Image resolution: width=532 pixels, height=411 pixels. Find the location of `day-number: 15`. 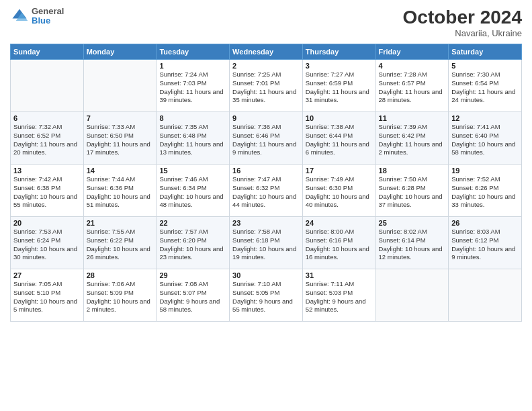

day-number: 15 is located at coordinates (193, 171).